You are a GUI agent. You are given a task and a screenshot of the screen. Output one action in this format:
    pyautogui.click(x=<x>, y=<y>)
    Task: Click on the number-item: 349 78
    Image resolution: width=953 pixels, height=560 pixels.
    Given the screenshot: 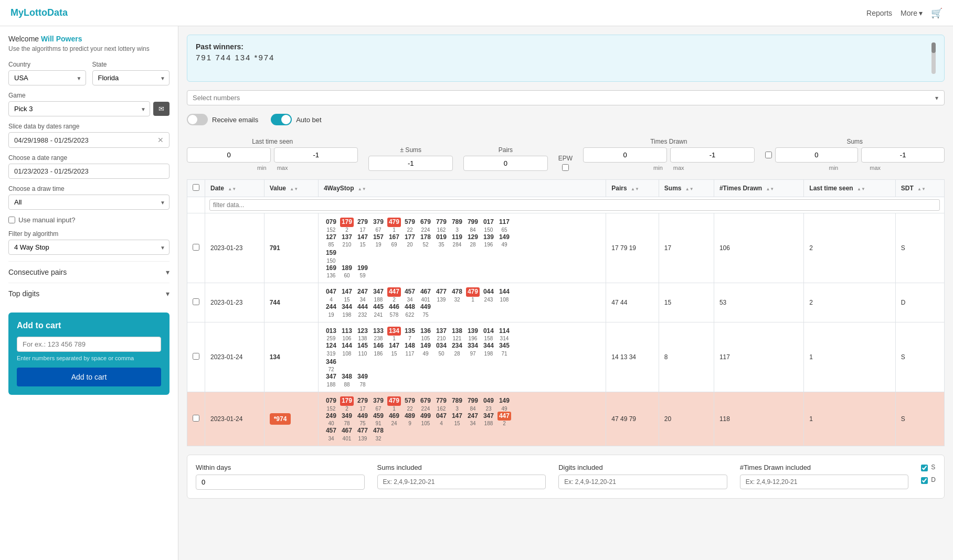 What is the action you would take?
    pyautogui.click(x=363, y=380)
    